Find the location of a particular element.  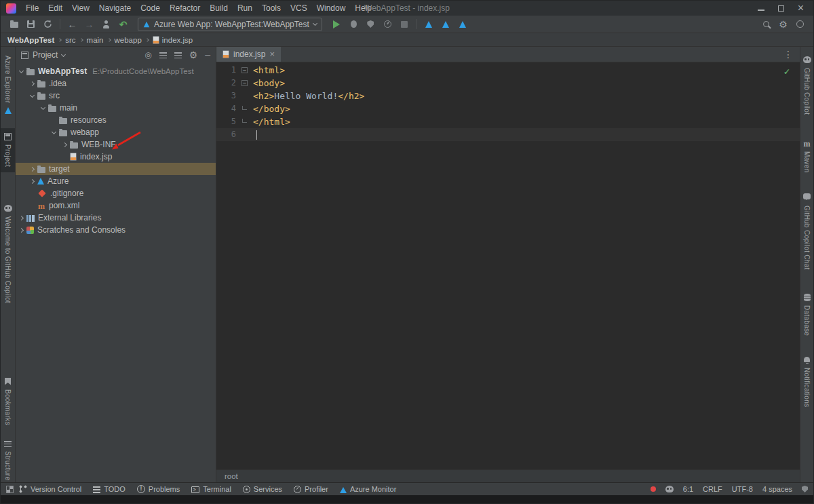

azure-web-app-button is located at coordinates (429, 24).